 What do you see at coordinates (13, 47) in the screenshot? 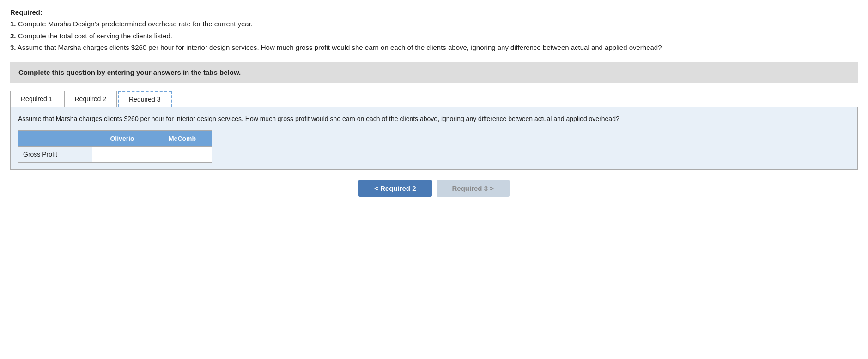
I see `list-item-3-num: 3.` at bounding box center [13, 47].